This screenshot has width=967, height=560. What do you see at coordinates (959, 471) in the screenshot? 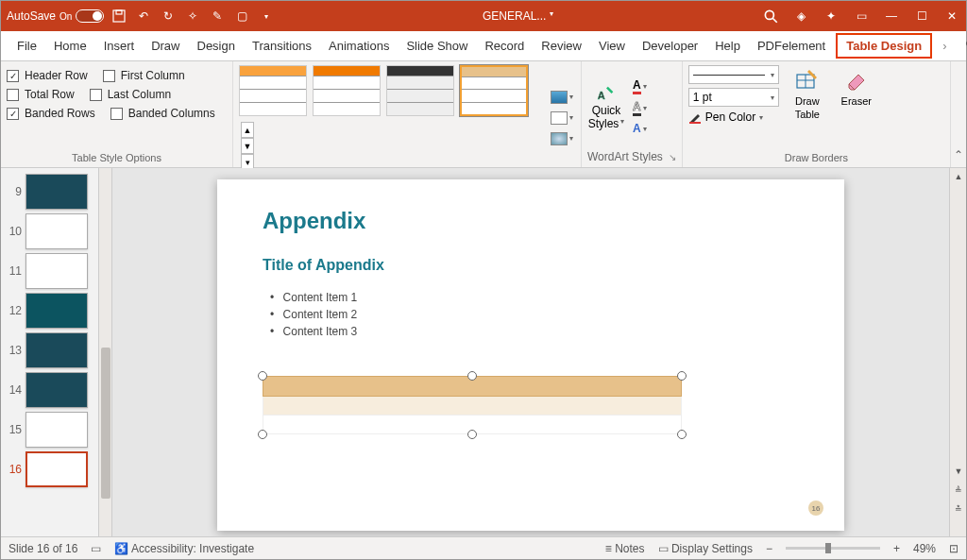
I see `scroll-down-icon: ▼` at bounding box center [959, 471].